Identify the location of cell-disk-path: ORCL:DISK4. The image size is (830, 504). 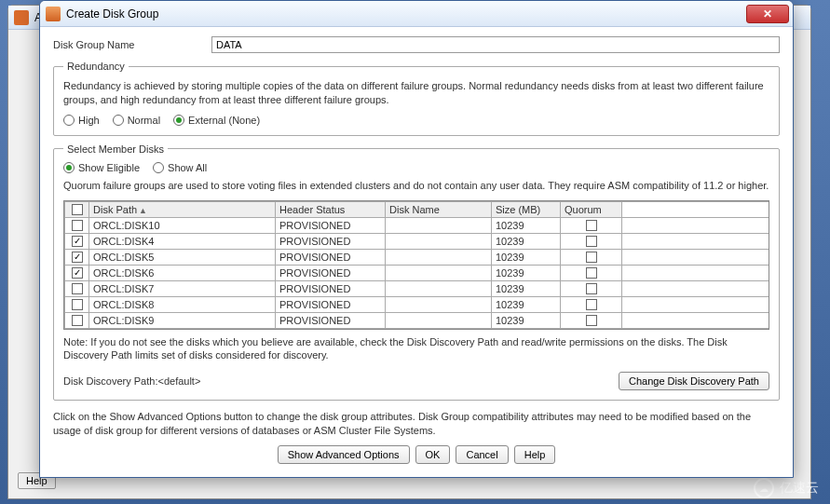
(183, 240).